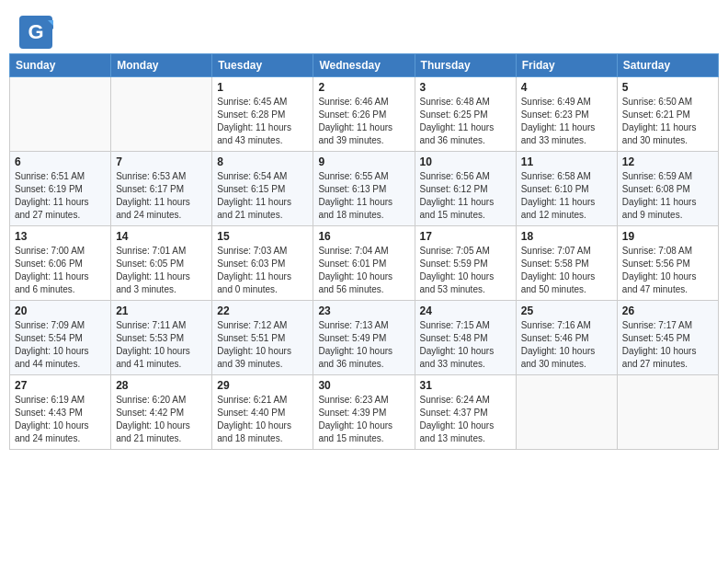  I want to click on calendar-cell: 3Sunrise: 6:48 AM Sunset: 6:25 PM Daylig…, so click(465, 114).